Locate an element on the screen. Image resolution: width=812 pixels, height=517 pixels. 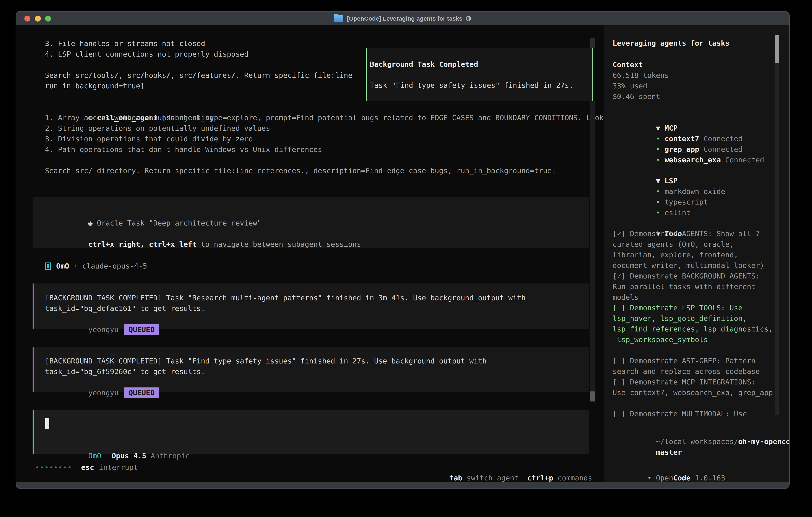
lsp-section: ▼ LSP • markdown-oxide • typescript • es… is located at coordinates (669, 186).